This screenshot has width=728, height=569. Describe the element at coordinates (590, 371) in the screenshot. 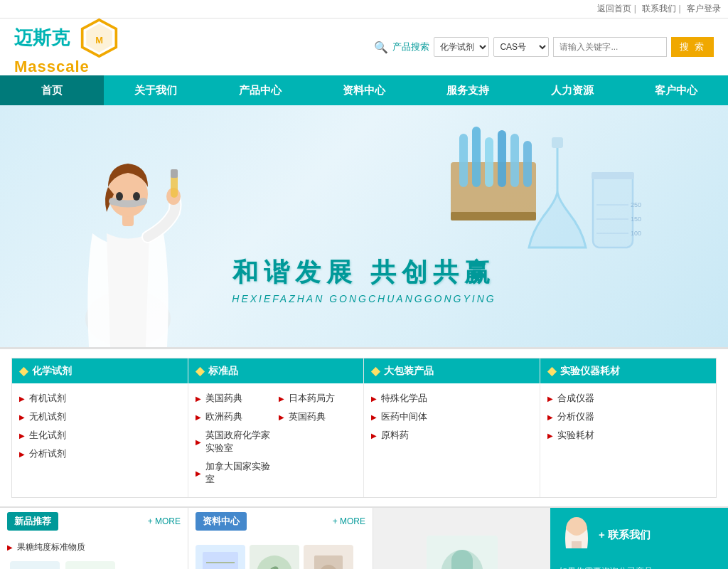

I see `cat-title-equip: 实验仪器耗材` at that location.